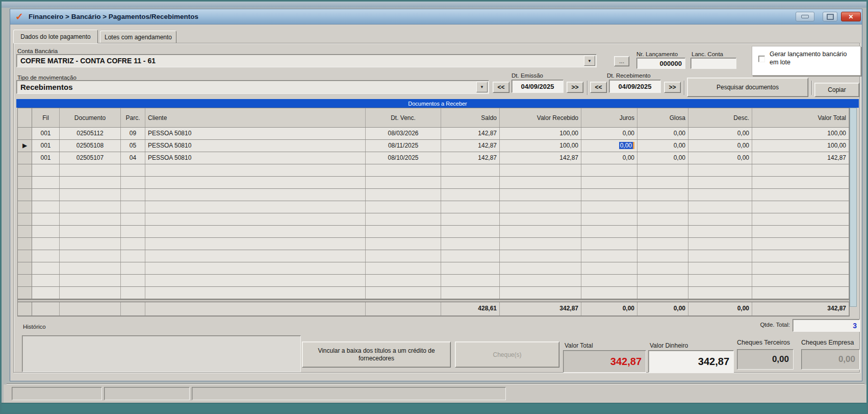 Image resolution: width=868 pixels, height=414 pixels. I want to click on dt-emissao-field: 04/09/2025, so click(538, 86).